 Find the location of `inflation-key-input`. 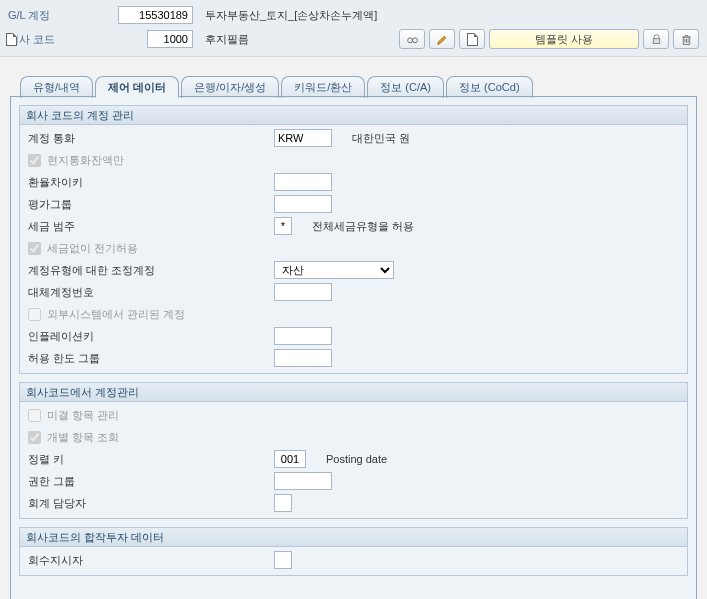

inflation-key-input is located at coordinates (303, 336).